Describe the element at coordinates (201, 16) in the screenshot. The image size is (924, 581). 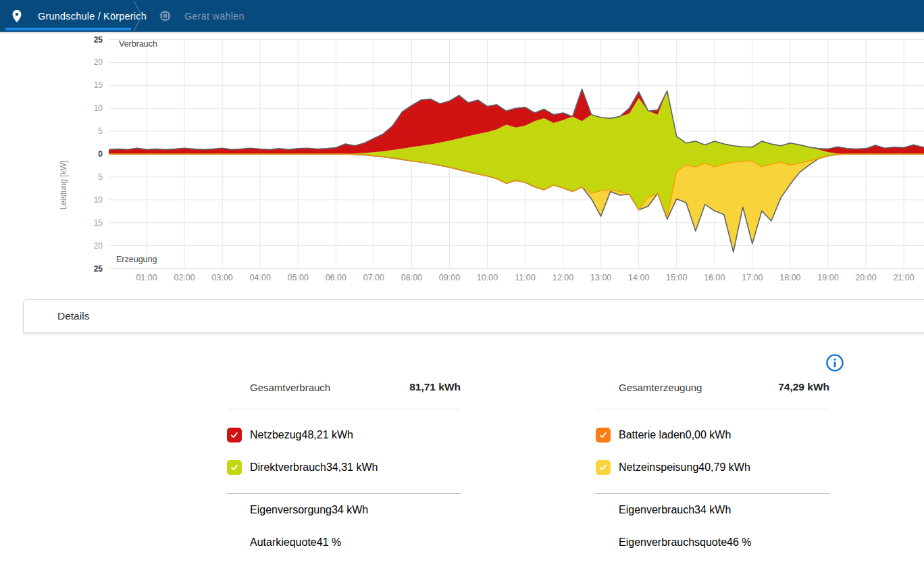
I see `device-select-breadcrumb: Gerät wählen` at that location.